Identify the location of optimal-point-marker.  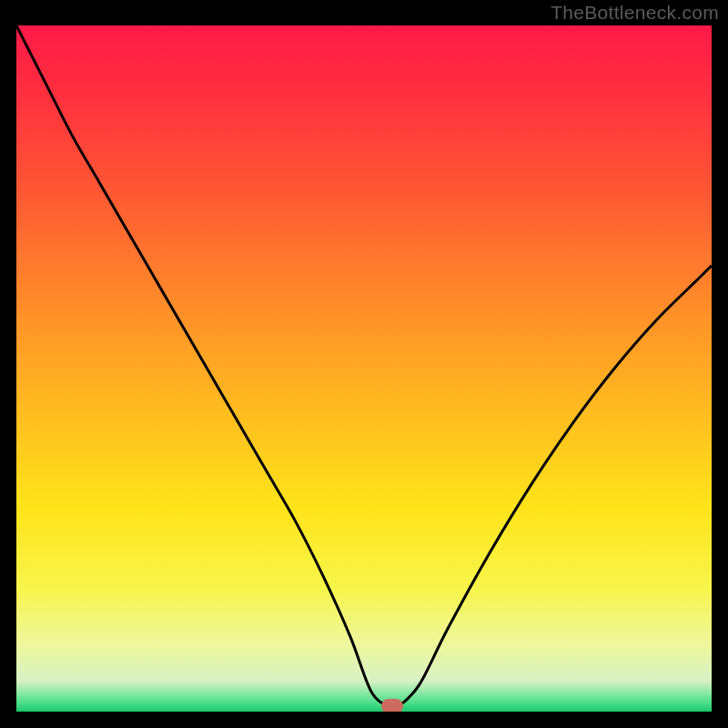
(392, 705).